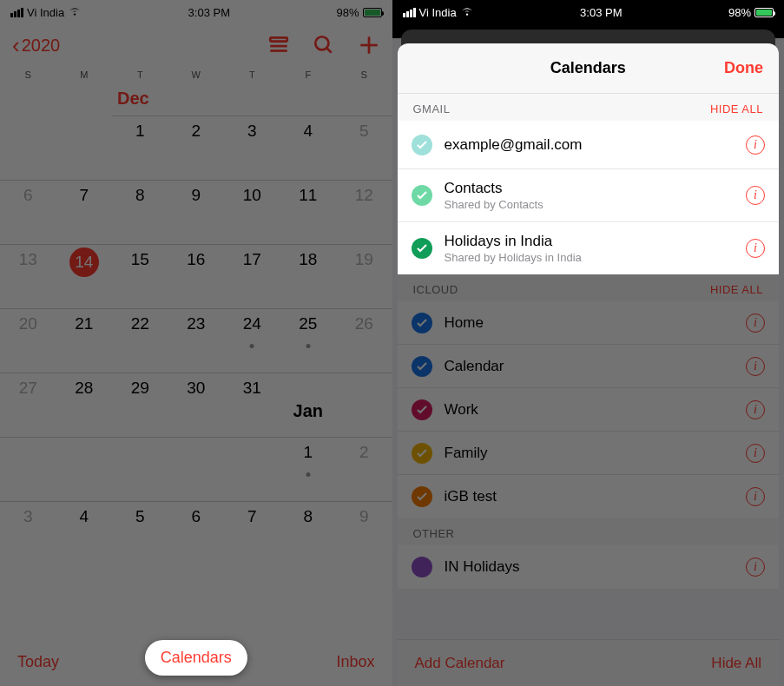  Describe the element at coordinates (141, 276) in the screenshot. I see `day: 15` at that location.